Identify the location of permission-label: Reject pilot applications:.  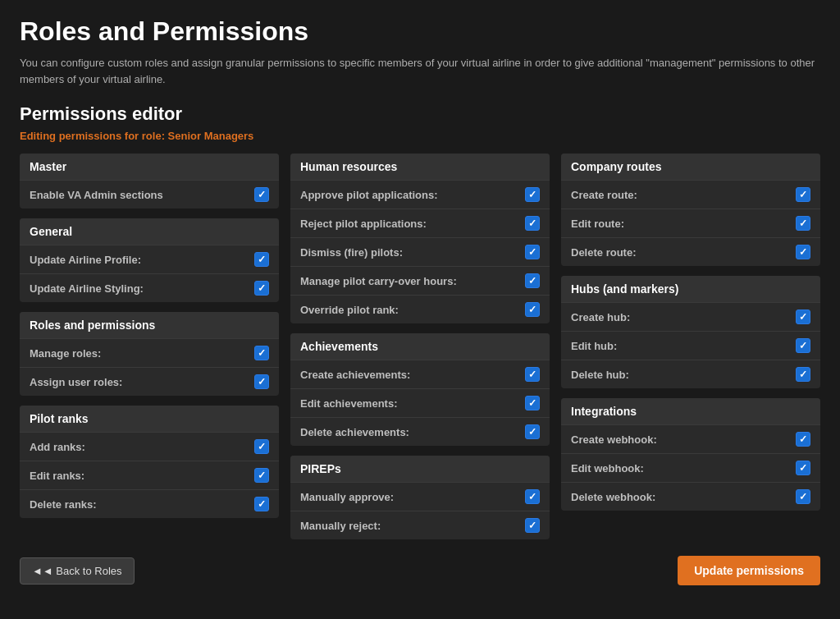
(363, 223).